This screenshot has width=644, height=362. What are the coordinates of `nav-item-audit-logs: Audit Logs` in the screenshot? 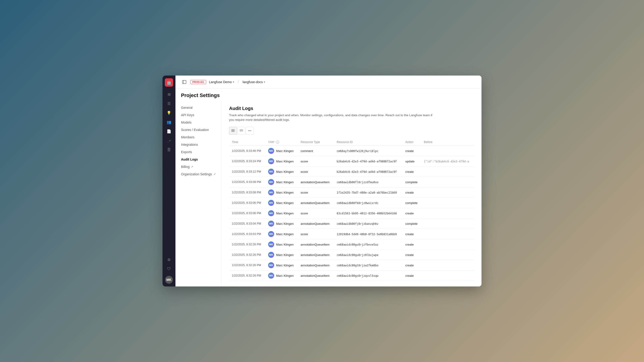 It's located at (198, 159).